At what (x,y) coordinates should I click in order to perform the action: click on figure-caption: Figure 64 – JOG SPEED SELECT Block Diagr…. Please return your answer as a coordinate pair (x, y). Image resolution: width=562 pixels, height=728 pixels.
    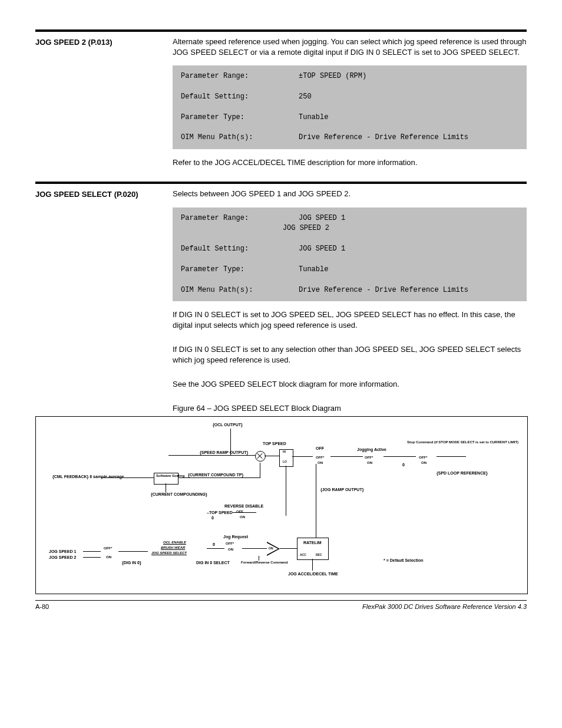
    Looking at the image, I should click on (350, 408).